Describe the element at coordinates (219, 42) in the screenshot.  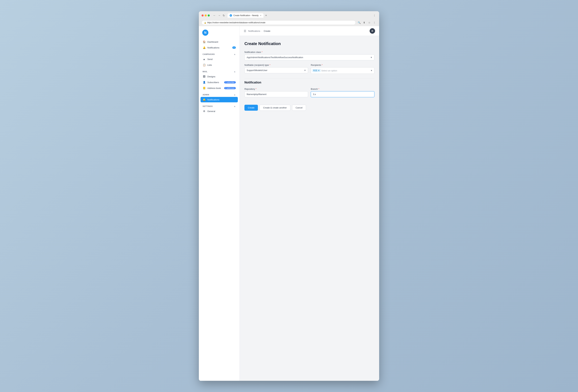
I see `sidebar-item-dashboard: 🏠 Dashboard` at that location.